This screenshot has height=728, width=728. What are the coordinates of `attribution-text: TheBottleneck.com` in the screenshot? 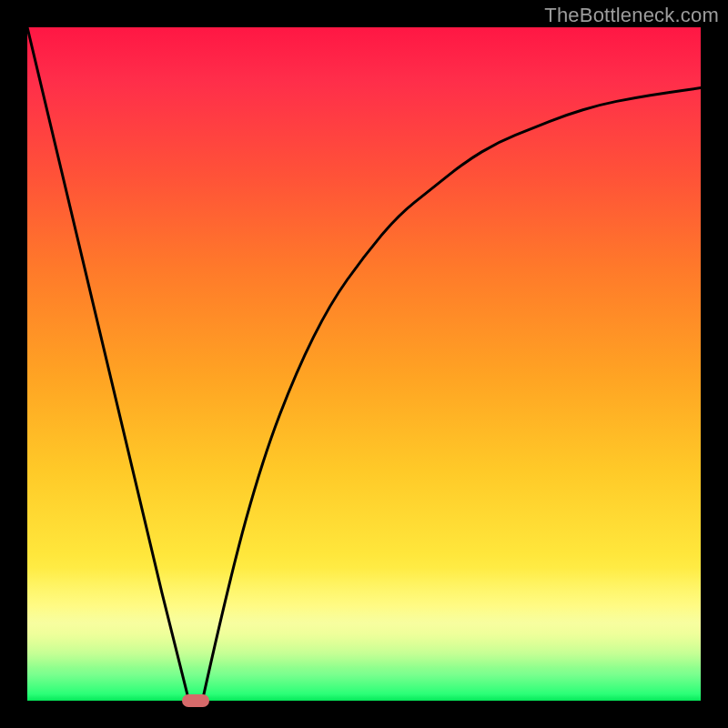 It's located at (632, 15).